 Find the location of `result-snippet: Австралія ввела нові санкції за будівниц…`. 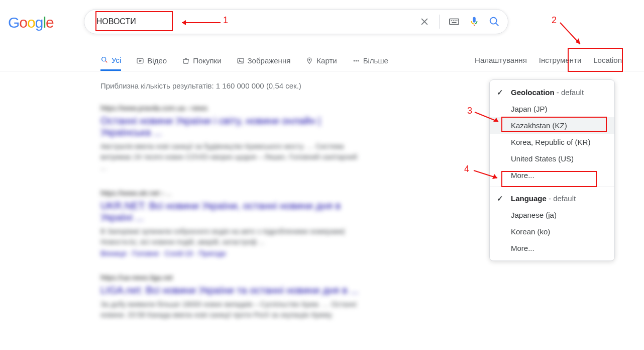

result-snippet: Австралія ввела нові санкції за будівниц… is located at coordinates (231, 157).